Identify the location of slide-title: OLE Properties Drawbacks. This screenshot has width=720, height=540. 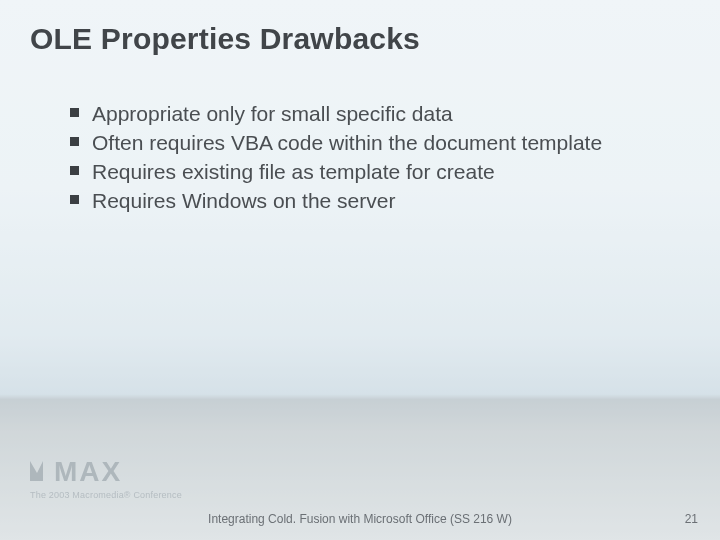
(225, 39).